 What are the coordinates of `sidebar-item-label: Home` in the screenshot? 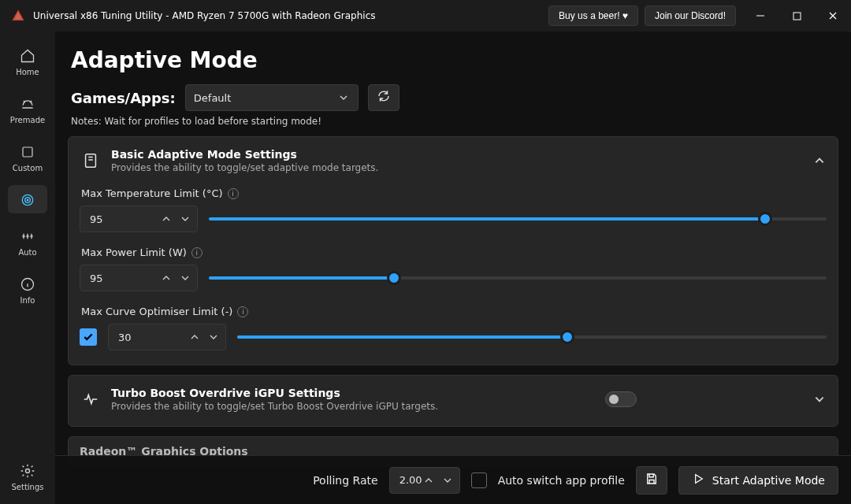 It's located at (28, 72).